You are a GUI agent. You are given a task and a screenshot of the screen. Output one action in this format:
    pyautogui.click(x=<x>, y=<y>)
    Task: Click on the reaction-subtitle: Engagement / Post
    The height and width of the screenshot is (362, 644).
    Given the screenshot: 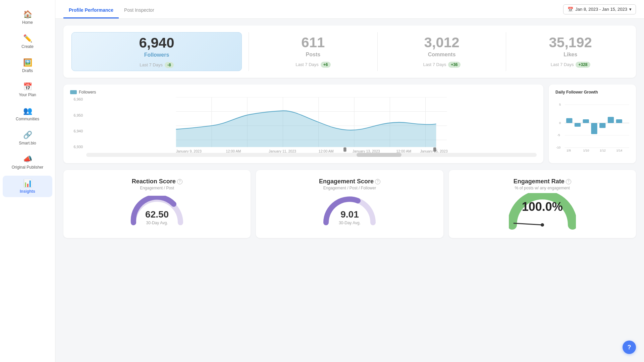 What is the action you would take?
    pyautogui.click(x=157, y=188)
    